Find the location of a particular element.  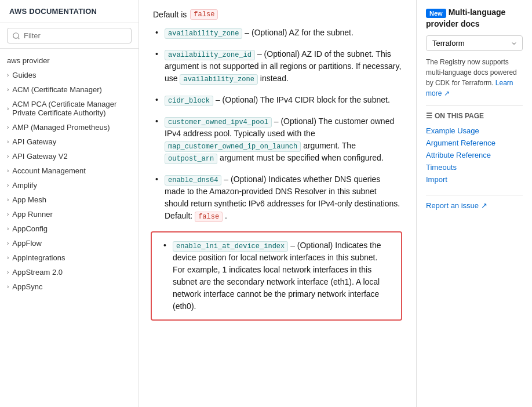

highlighted-list-item: enable_lni_at_device_index – (Optional) … is located at coordinates (276, 276).